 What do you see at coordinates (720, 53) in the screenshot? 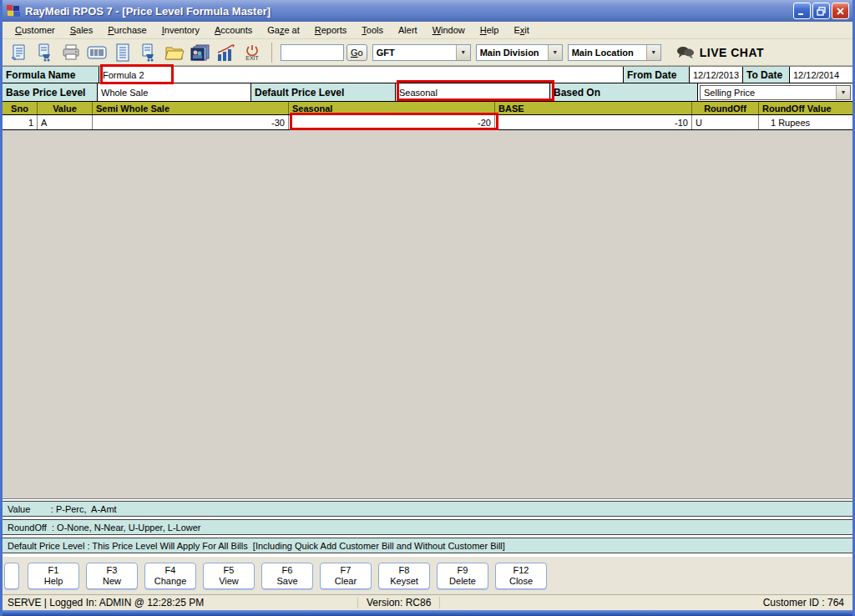
I see `live-chat-button: LIVE CHAT` at bounding box center [720, 53].